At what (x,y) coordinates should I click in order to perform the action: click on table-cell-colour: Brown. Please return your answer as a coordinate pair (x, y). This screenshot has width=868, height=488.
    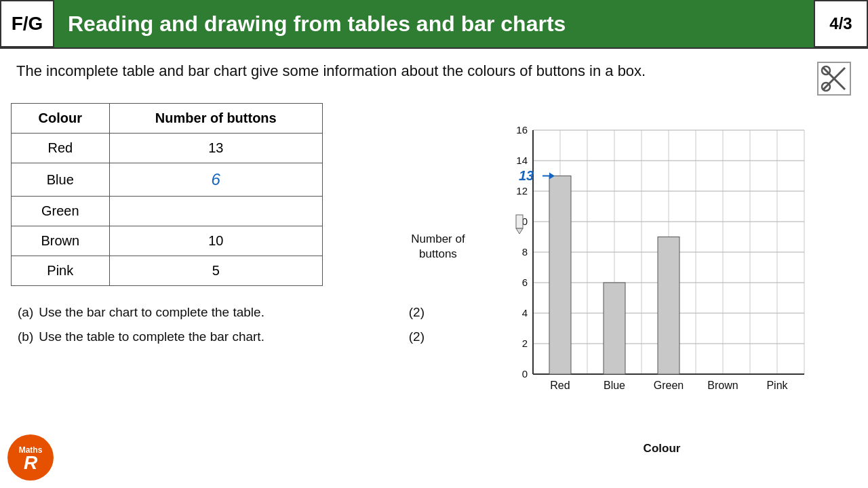
    Looking at the image, I should click on (61, 241).